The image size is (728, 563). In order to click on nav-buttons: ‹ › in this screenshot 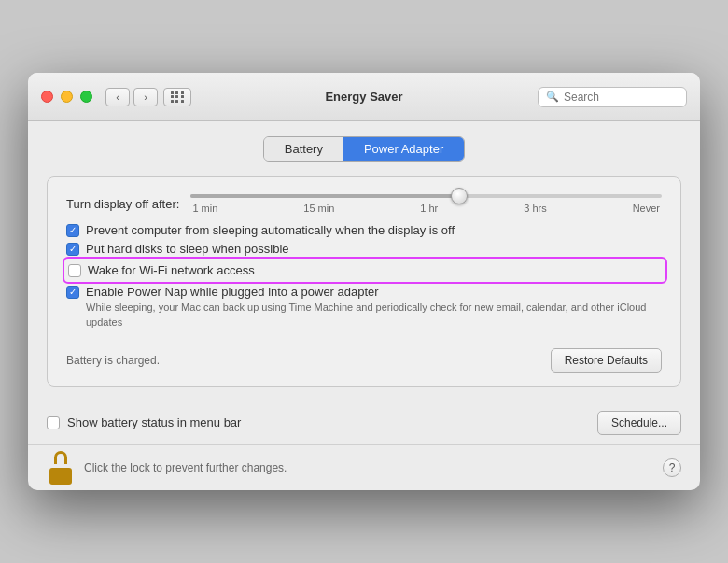, I will do `click(132, 97)`.